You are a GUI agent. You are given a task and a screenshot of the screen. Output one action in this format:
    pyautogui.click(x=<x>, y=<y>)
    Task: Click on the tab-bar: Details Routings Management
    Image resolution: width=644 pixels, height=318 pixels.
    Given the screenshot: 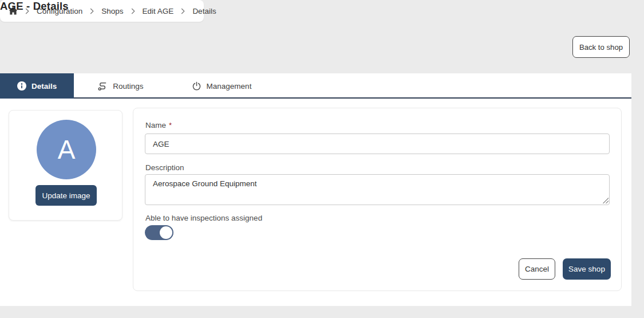 What is the action you would take?
    pyautogui.click(x=316, y=86)
    